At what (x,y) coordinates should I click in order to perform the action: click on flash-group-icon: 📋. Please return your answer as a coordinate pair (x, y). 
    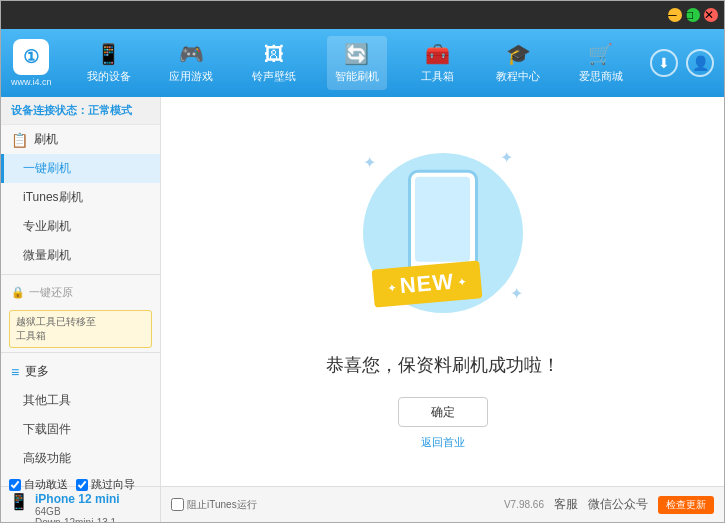
    Looking at the image, I should click on (20, 140).